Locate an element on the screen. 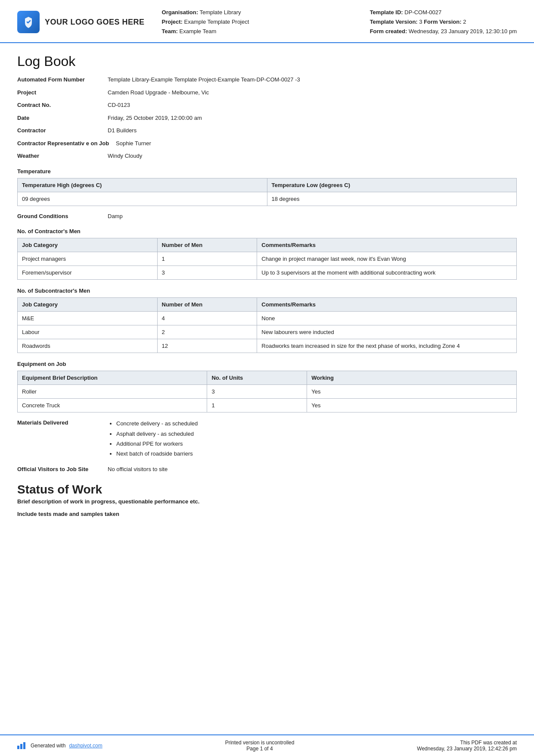 The width and height of the screenshot is (534, 756). table-row: 09 degrees 18 degrees is located at coordinates (267, 199).